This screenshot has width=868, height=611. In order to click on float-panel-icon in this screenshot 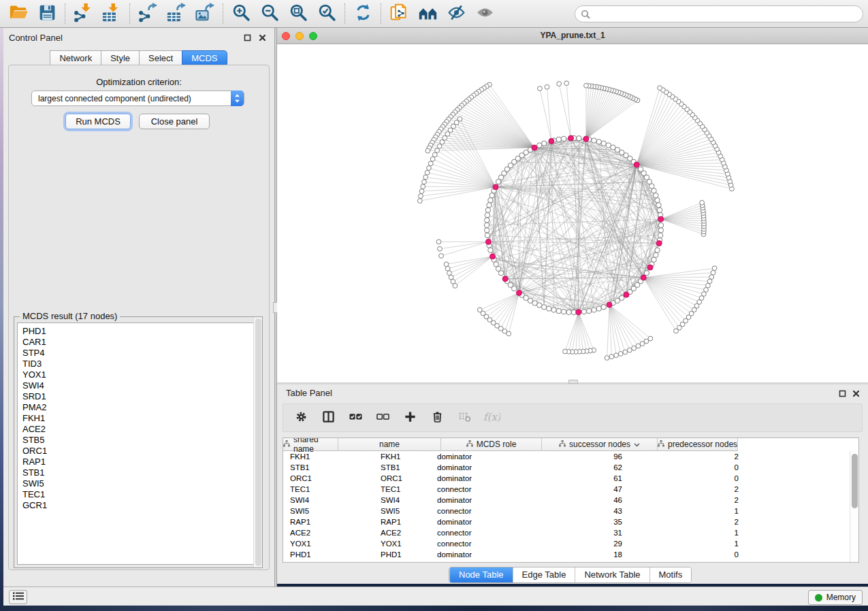, I will do `click(843, 393)`.